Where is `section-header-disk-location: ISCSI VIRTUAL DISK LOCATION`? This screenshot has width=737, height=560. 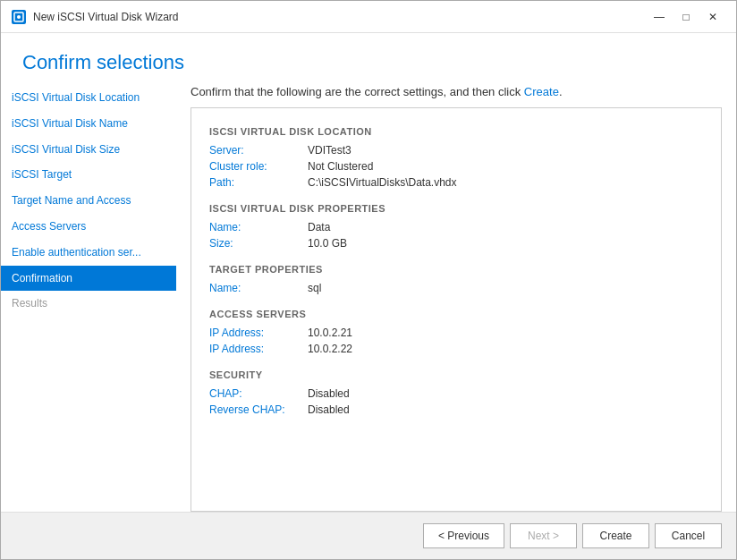
section-header-disk-location: ISCSI VIRTUAL DISK LOCATION is located at coordinates (456, 132).